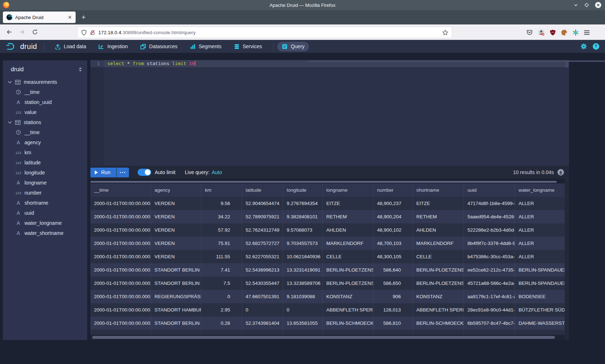 The width and height of the screenshot is (605, 364). Describe the element at coordinates (45, 213) in the screenshot. I see `tree-column-uuid: Auuid` at that location.